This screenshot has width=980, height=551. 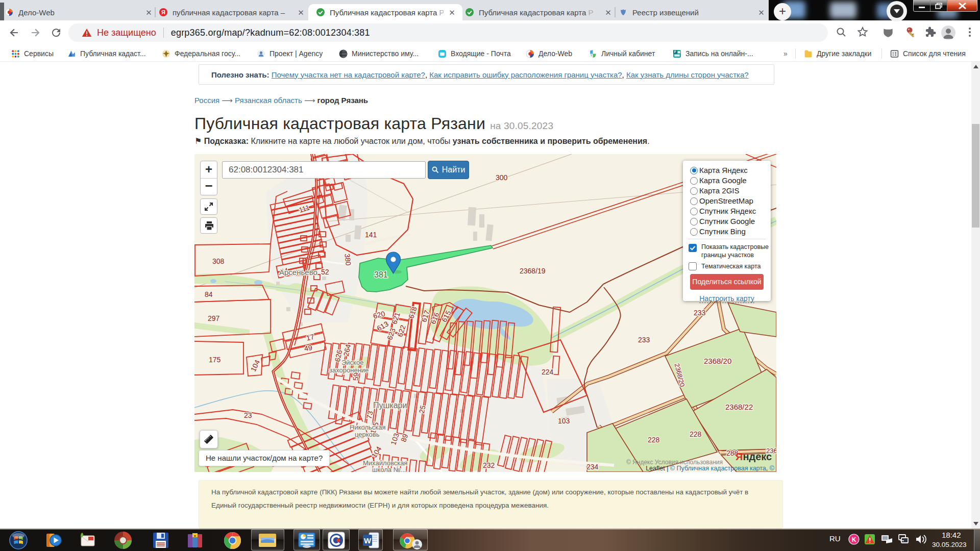 I want to click on svg-text: 300, so click(x=502, y=178).